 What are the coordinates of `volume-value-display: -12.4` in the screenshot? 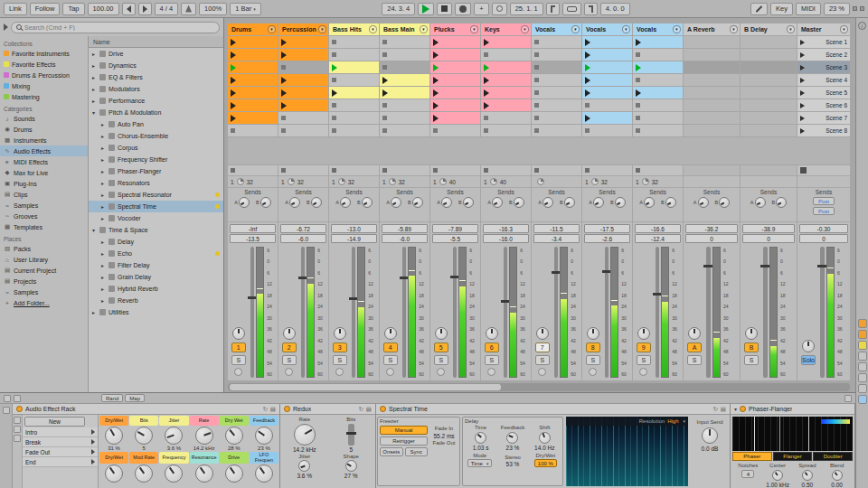 It's located at (658, 239).